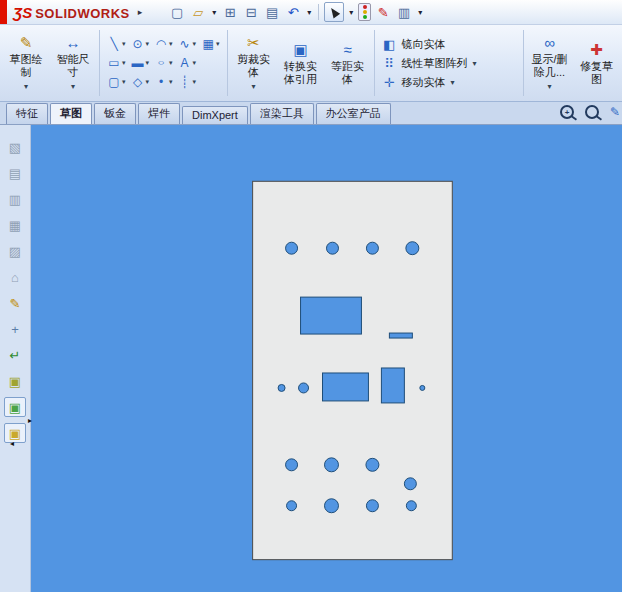  Describe the element at coordinates (116, 44) in the screenshot. I see `line-tool-button: ╲▾` at that location.